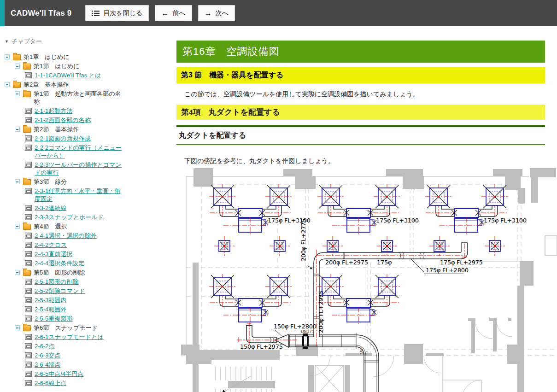  What do you see at coordinates (78, 152) in the screenshot?
I see `tree-link: 2-2-2コマンドの実行（メニューバーから）` at bounding box center [78, 152].